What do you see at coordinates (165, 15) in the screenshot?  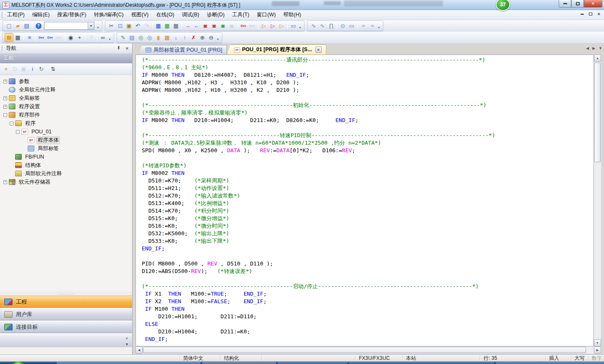 I see `menu-item-5: 在线(O)` at bounding box center [165, 15].